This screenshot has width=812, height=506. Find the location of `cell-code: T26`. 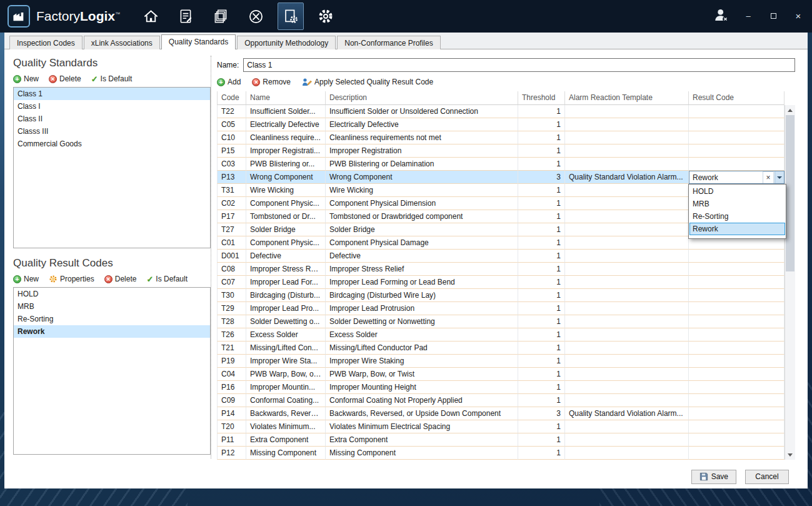

cell-code: T26 is located at coordinates (231, 335).